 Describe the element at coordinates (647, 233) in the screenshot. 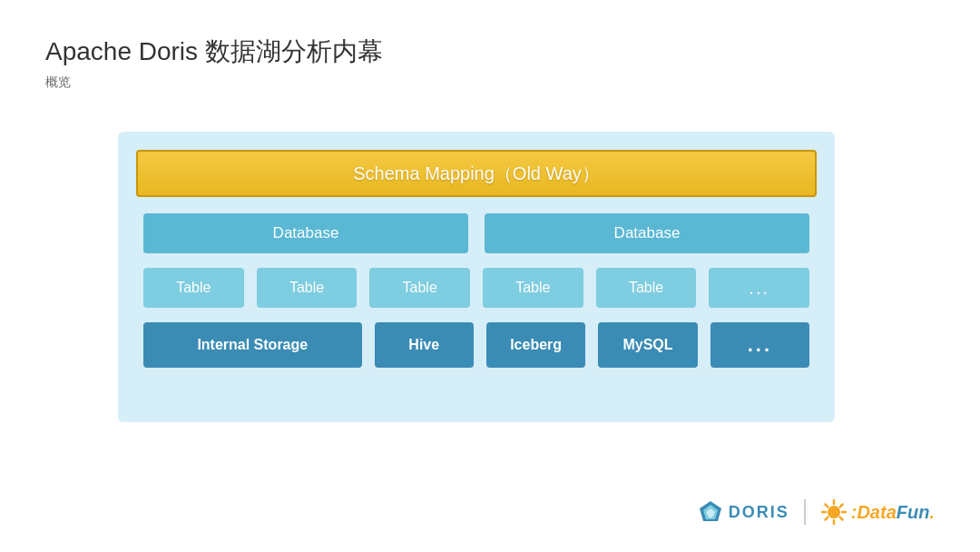

I see `database-right: Database` at that location.